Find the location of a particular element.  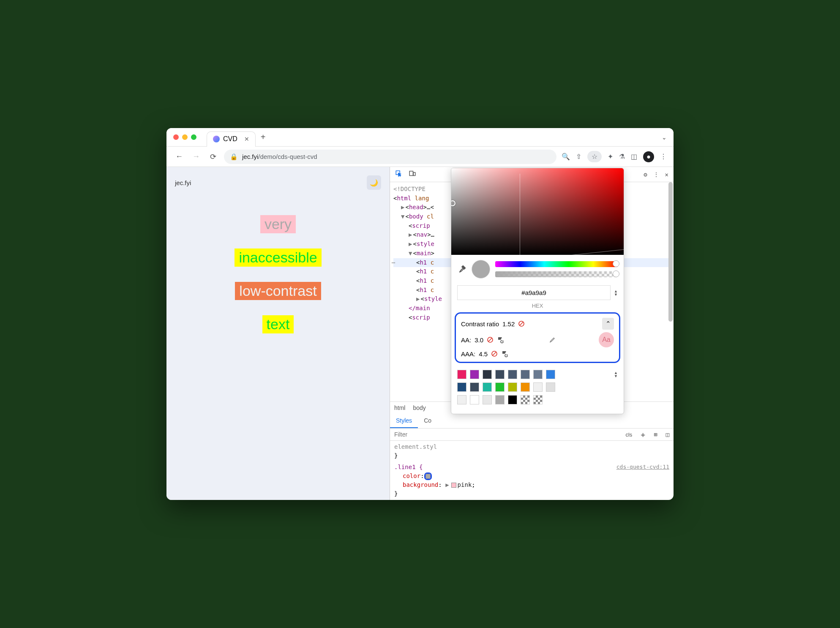

color-spectrum is located at coordinates (537, 211).